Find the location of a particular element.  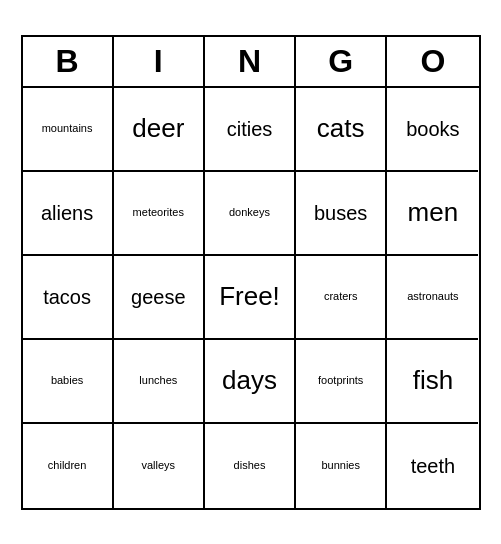

cell-r4-c3: bunnies is located at coordinates (342, 466).